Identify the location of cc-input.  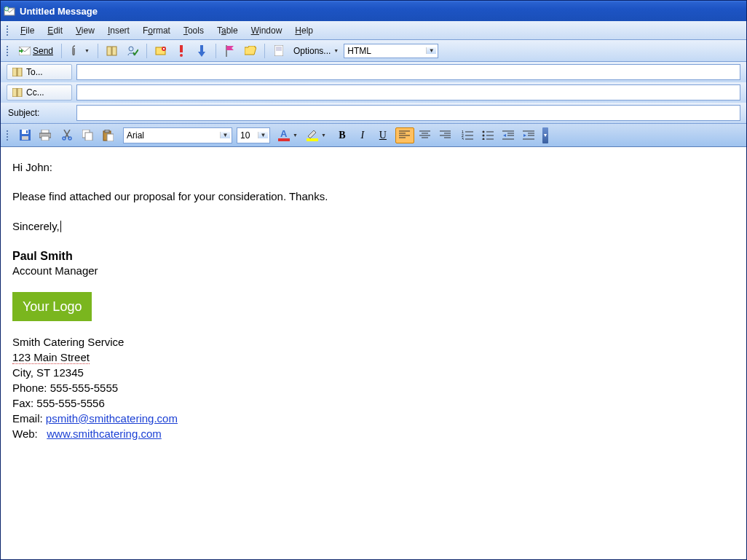
(408, 92).